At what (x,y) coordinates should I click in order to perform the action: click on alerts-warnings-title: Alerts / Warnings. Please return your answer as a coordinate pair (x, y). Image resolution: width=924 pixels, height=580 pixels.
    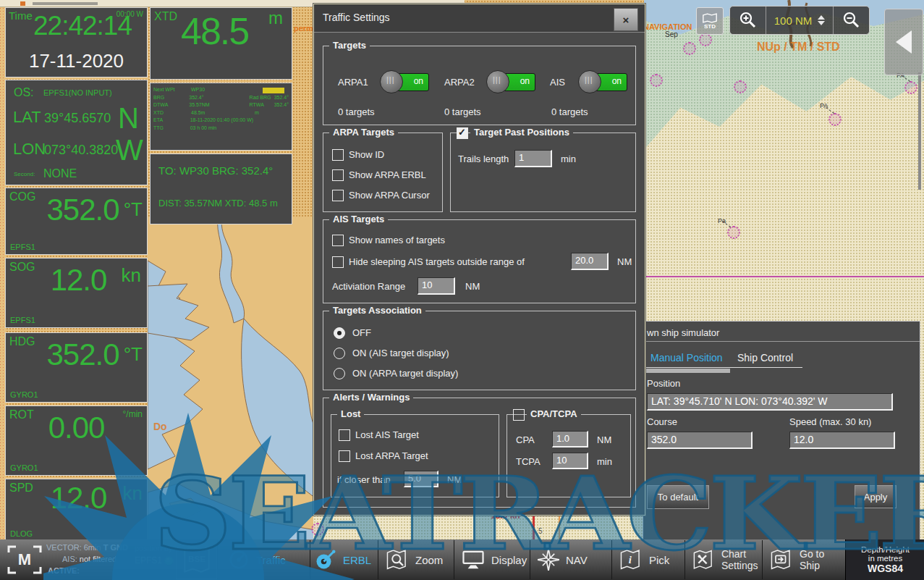
    Looking at the image, I should click on (371, 397).